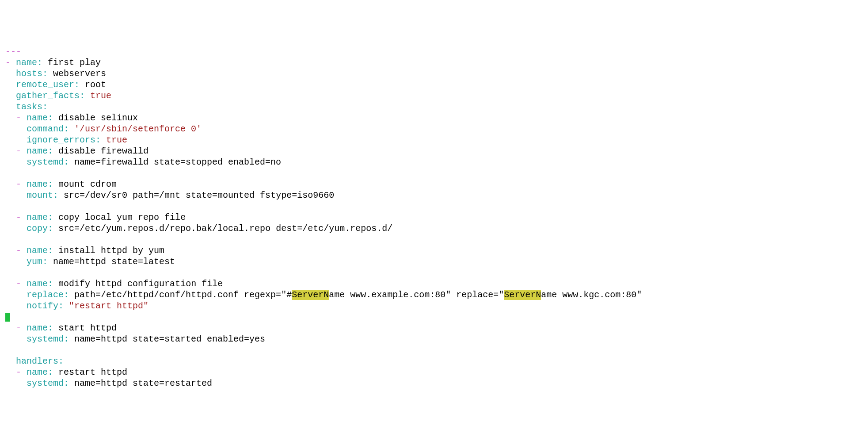 This screenshot has width=868, height=430. I want to click on task-name-val: mount cdrom, so click(85, 184).